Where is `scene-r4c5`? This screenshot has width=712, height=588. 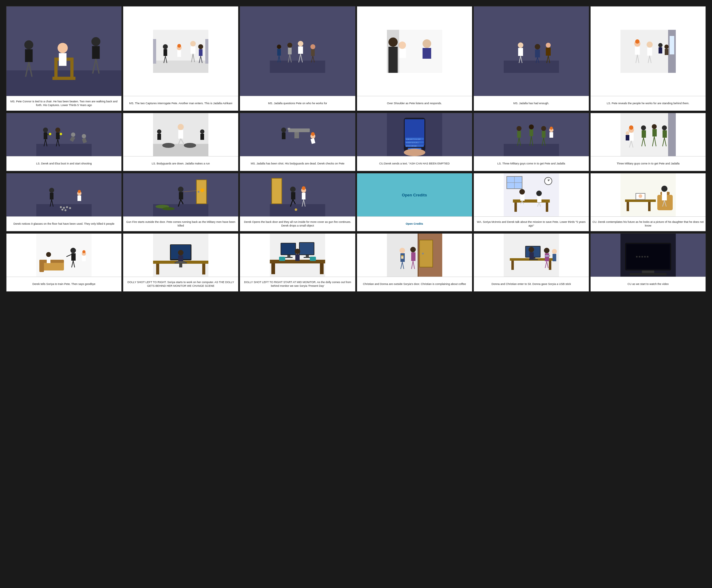
scene-r4c5 is located at coordinates (532, 255).